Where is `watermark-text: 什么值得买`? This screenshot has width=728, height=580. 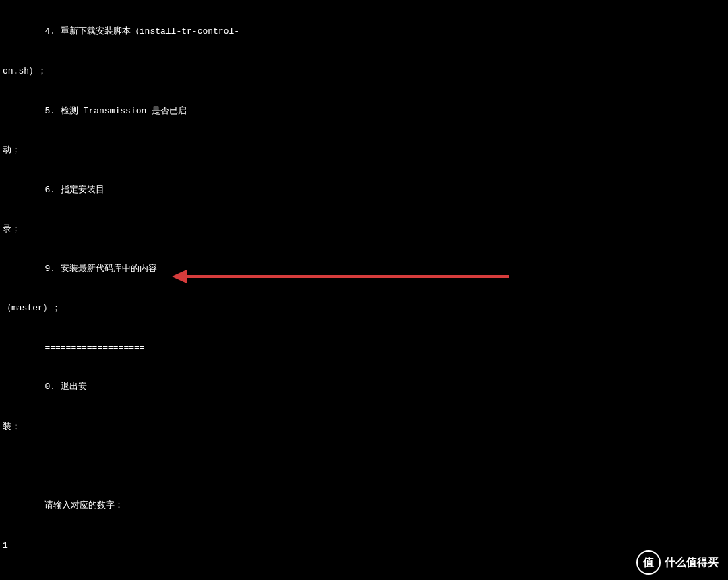
watermark-text: 什么值得买 is located at coordinates (692, 562).